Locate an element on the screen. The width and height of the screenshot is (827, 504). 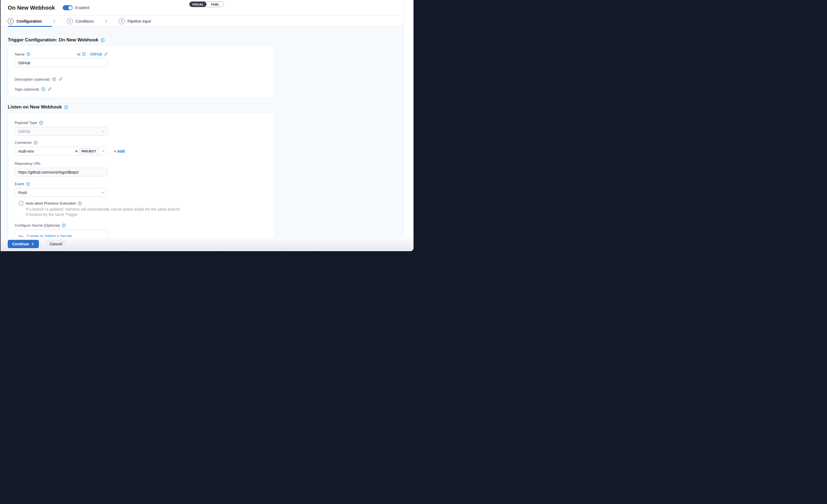
tab-configuration: 1 Configuration is located at coordinates (25, 21).